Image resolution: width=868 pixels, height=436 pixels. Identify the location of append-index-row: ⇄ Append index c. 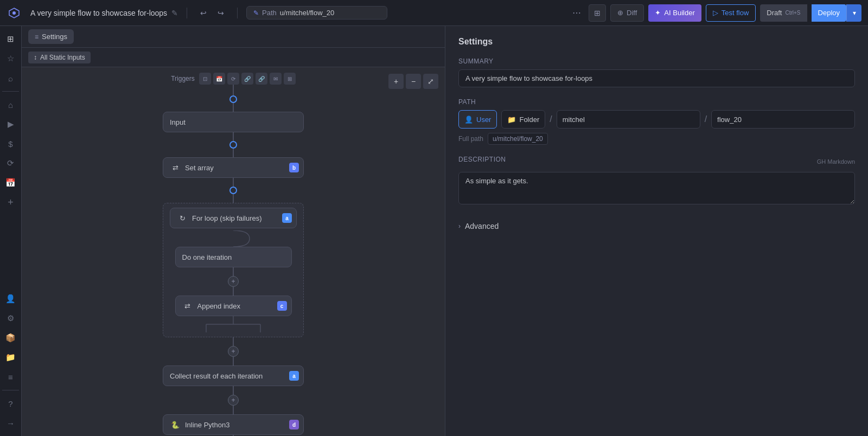
(233, 306).